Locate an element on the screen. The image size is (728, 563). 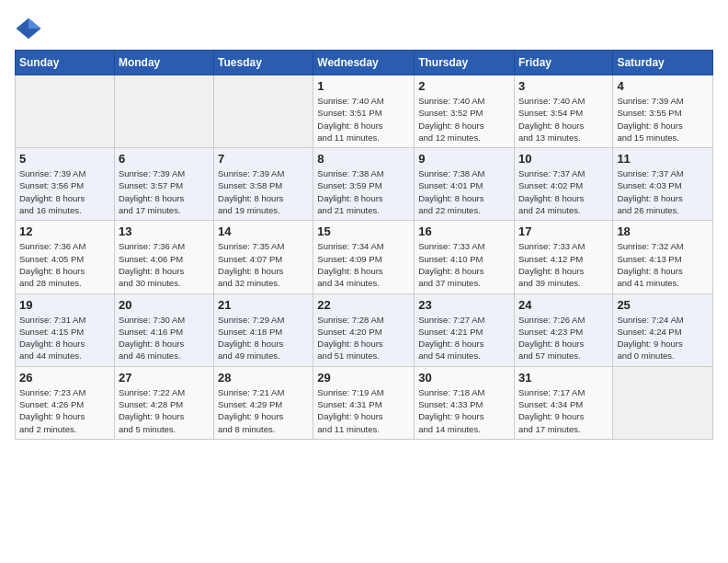
calendar-cell: 30Sunrise: 7:18 AM Sunset: 4:33 PM Dayli… is located at coordinates (465, 403).